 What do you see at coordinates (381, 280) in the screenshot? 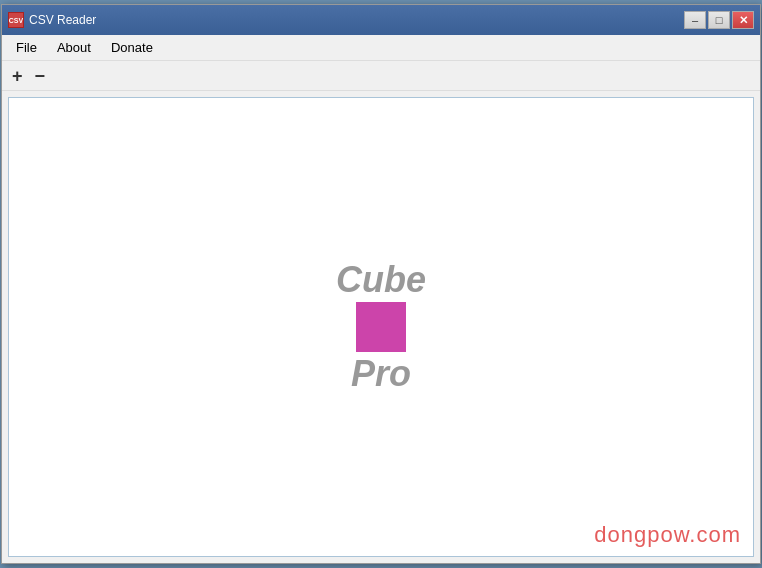
I see `logo-cube-text: Cube` at bounding box center [381, 280].